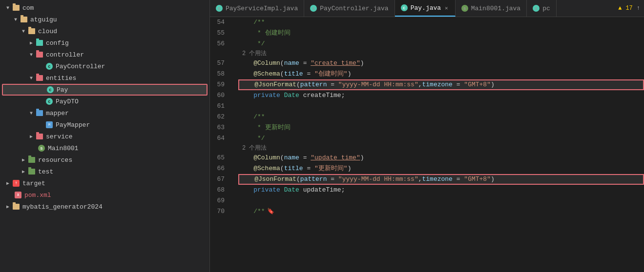 The image size is (644, 272). I want to click on tab-paycontroller: C PayController.java, so click(350, 8).